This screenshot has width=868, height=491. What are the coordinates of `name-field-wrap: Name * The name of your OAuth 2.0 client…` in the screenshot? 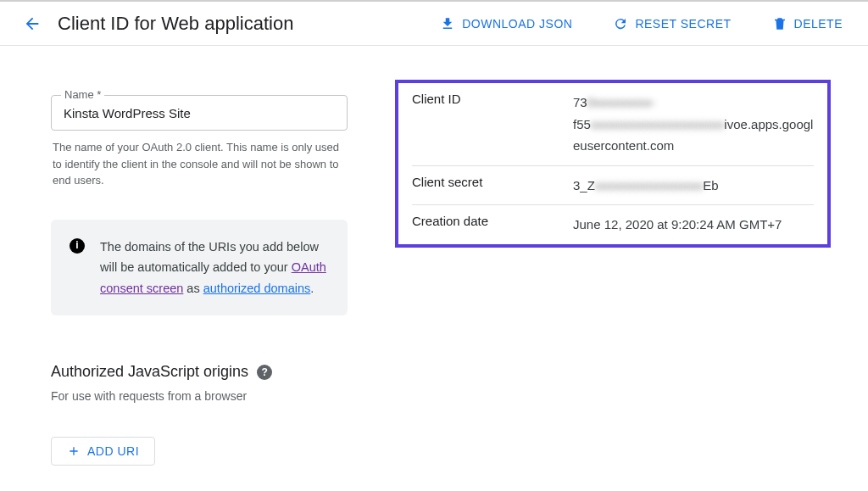 It's located at (199, 134).